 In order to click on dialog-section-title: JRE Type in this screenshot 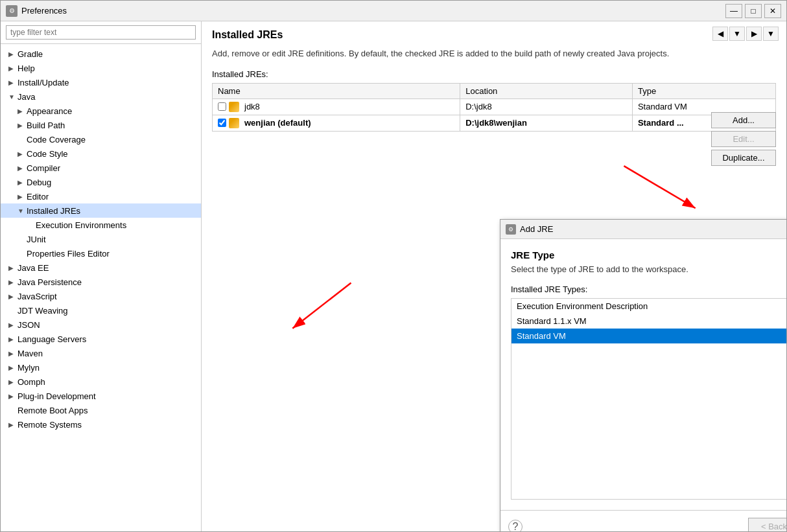, I will do `click(648, 255)`.